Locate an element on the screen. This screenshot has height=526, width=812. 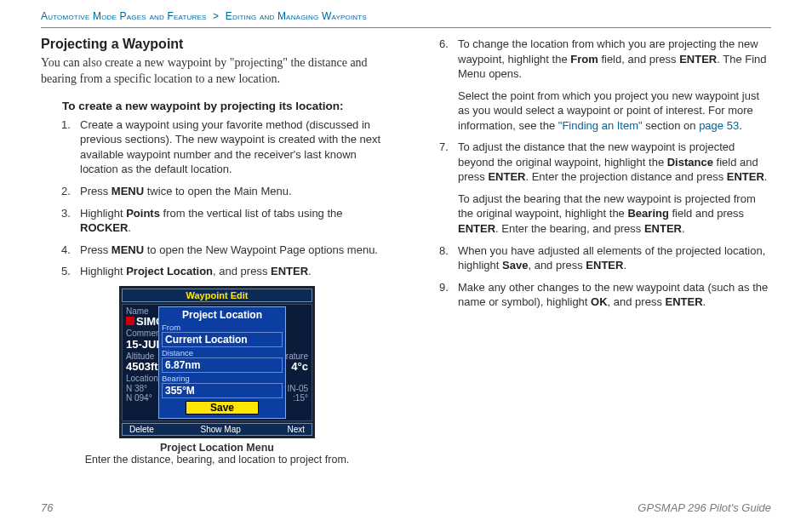
figure-caption-title: Project Location Menu is located at coordinates (217, 448).